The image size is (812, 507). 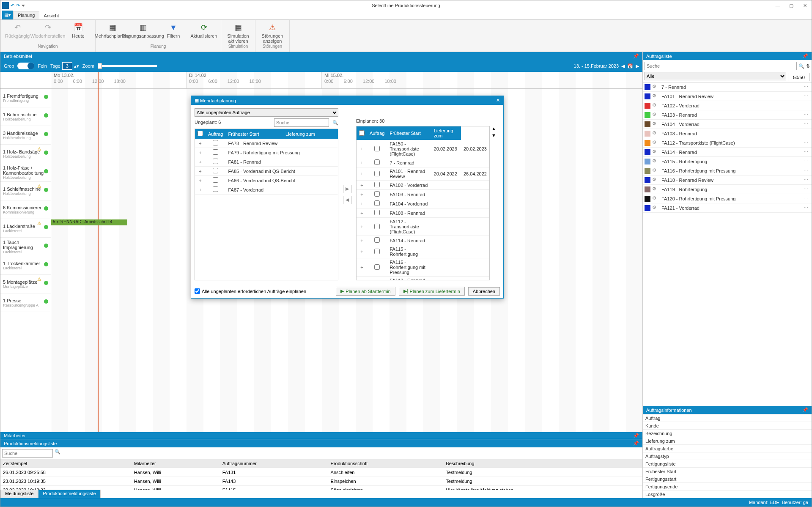 I want to click on tab-meldungsliste: Meldungsliste, so click(x=19, y=494).